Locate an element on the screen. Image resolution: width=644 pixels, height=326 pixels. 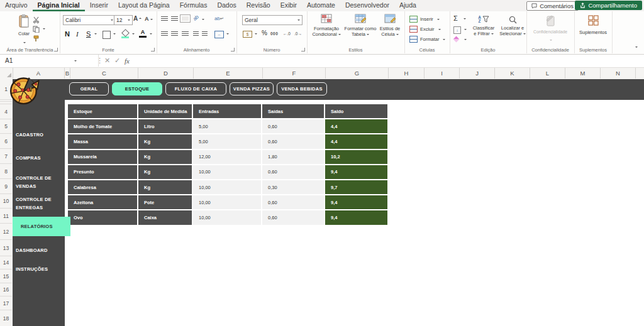
table-cell-saldo: 10,2 is located at coordinates (356, 157).